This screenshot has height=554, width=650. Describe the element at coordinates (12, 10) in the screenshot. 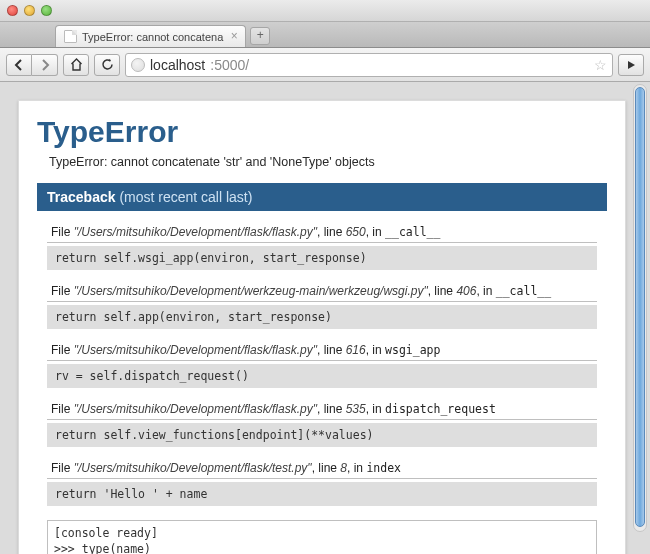

I see `close-window-icon` at that location.